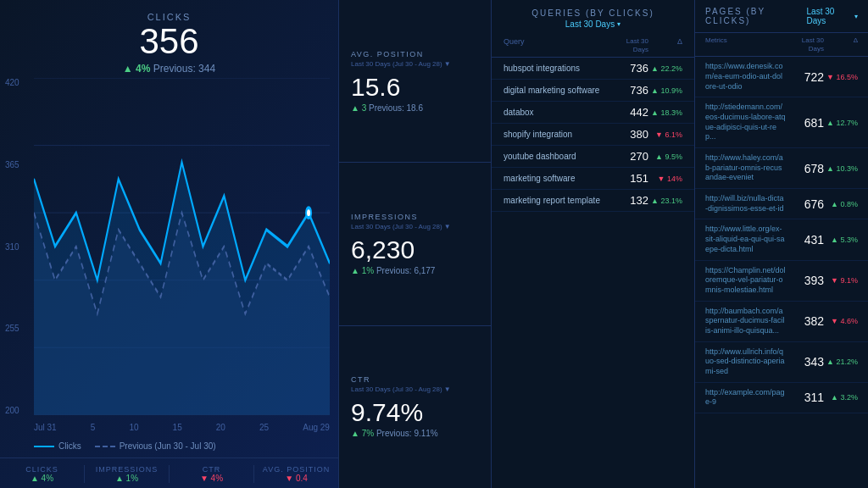 The image size is (868, 488). What do you see at coordinates (627, 178) in the screenshot?
I see `query-val-5: 151` at bounding box center [627, 178].